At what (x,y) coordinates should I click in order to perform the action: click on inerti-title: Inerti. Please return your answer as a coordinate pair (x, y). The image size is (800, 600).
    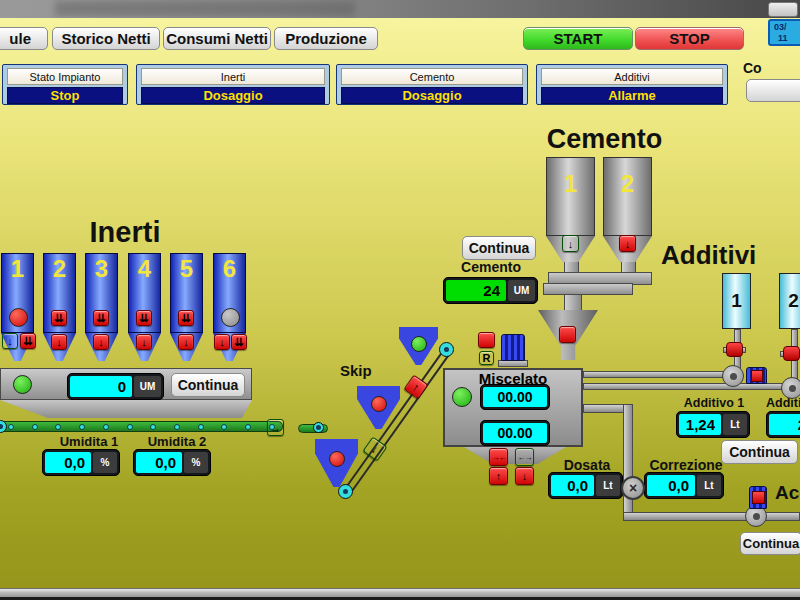
    Looking at the image, I should click on (125, 232).